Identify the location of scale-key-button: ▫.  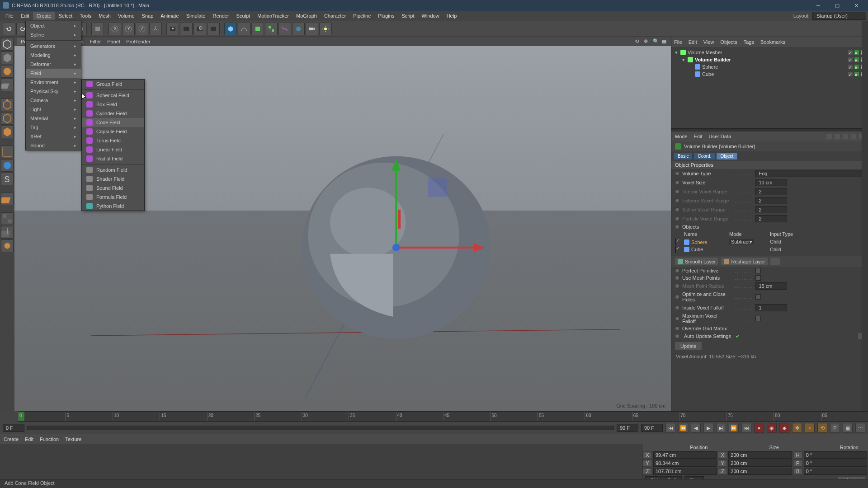
(810, 428).